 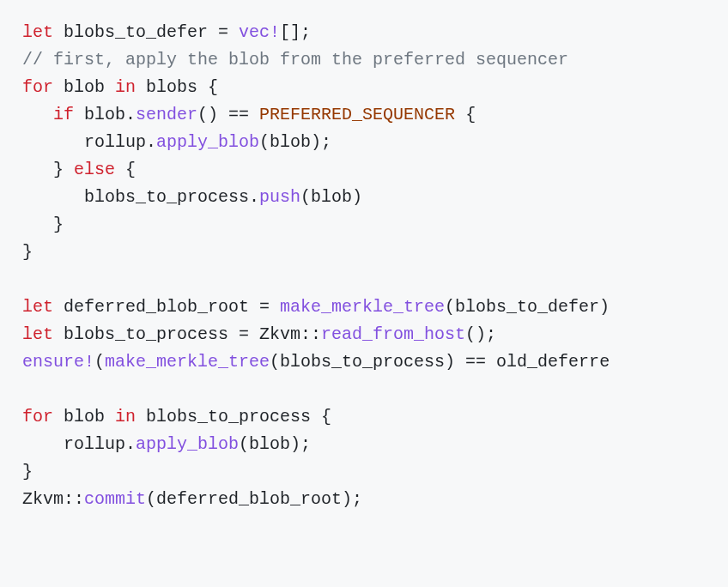 I want to click on macro-vec: vec!, so click(x=259, y=33).